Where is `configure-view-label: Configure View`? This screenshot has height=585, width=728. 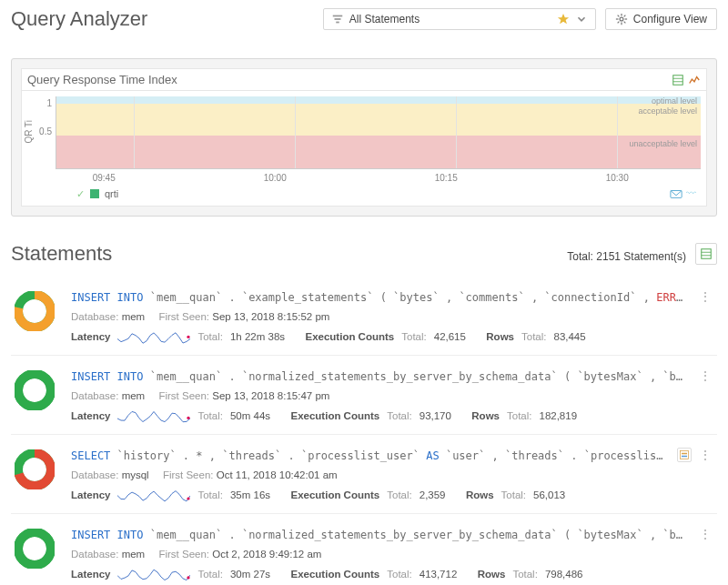
configure-view-label: Configure View is located at coordinates (670, 19).